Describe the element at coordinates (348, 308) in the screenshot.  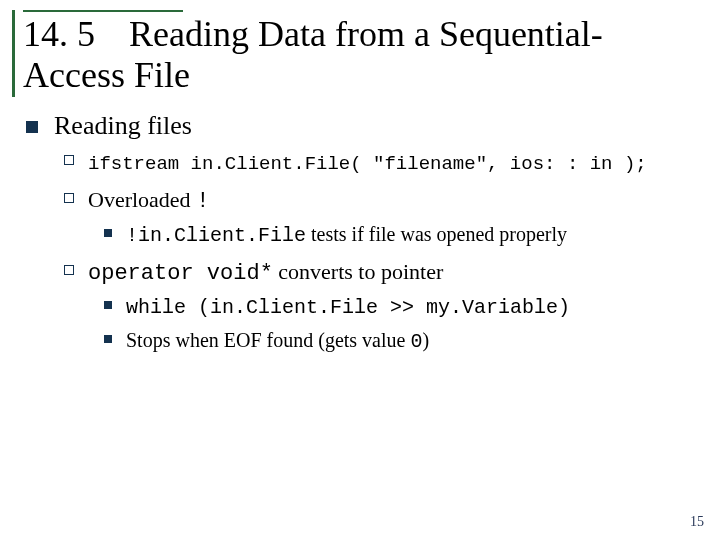
I see `code-snippet: while (in.Client.File >> my.Variable)` at that location.